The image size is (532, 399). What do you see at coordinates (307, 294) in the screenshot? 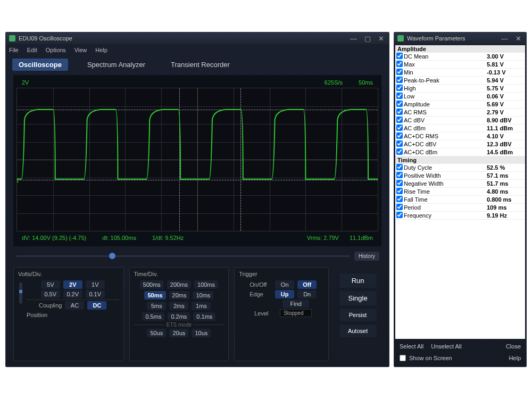
I see `trigger-edge-dn: Dn` at bounding box center [307, 294].